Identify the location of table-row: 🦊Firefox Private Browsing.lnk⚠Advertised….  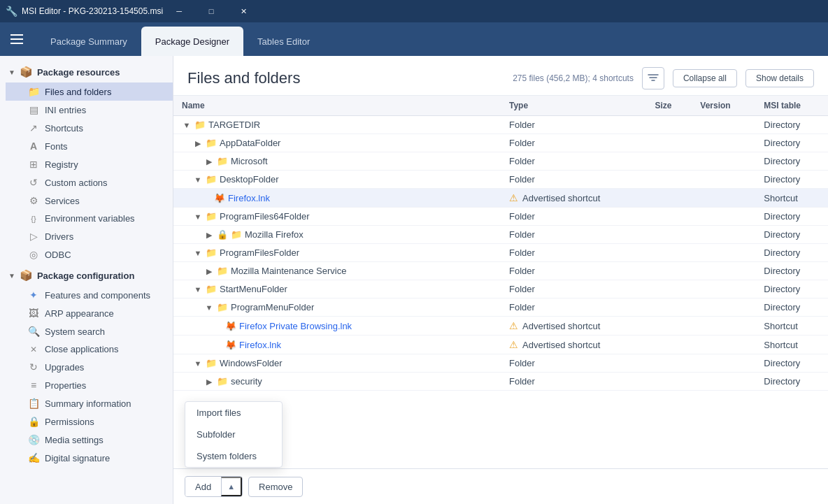
(501, 326).